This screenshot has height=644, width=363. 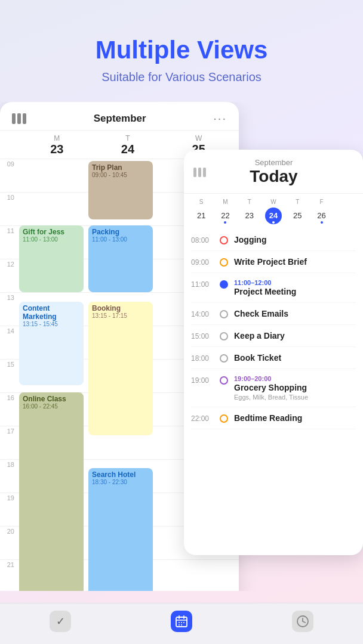 I want to click on event-online-class: Online Class 16:00 - 22:45, so click(x=51, y=491).